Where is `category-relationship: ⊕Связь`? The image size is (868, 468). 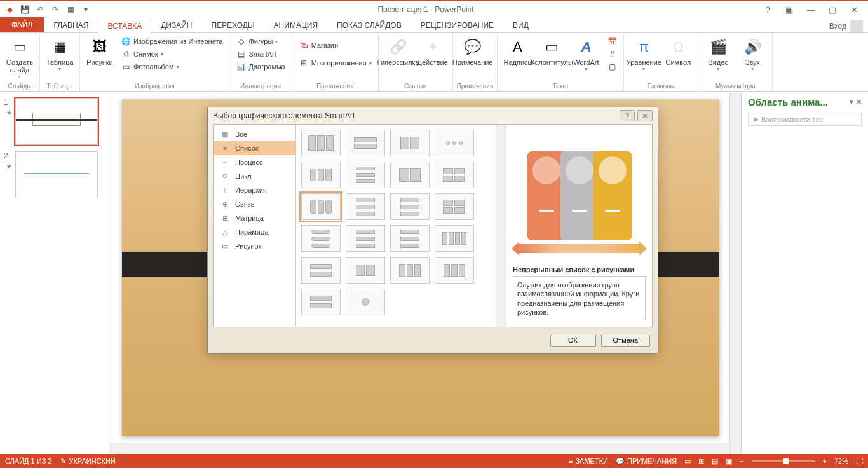
category-relationship: ⊕Связь is located at coordinates (254, 204).